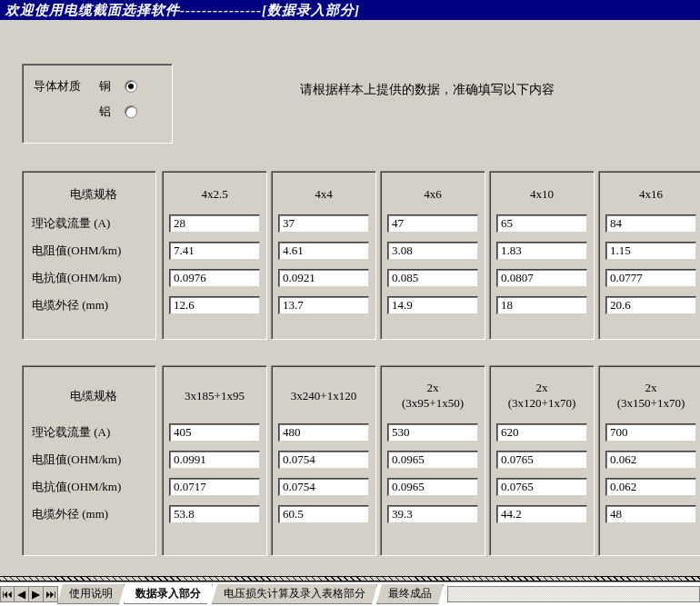 The height and width of the screenshot is (606, 700). I want to click on spec-header: 4x6, so click(433, 194).